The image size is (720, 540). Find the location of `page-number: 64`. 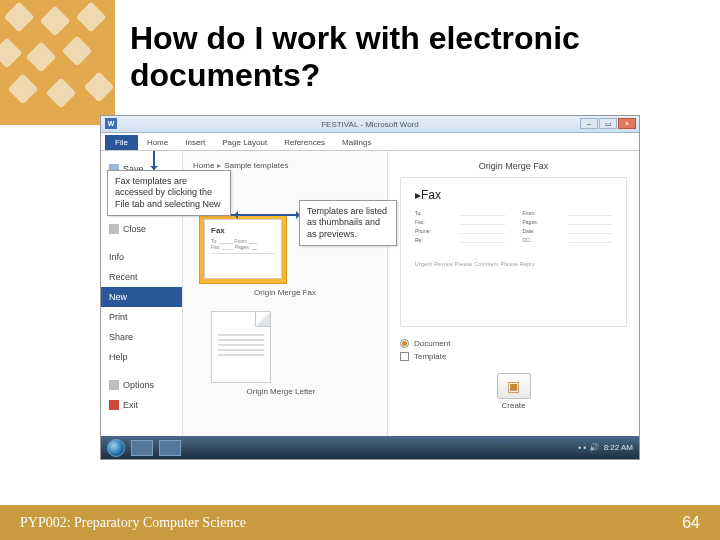

page-number: 64 is located at coordinates (691, 523).